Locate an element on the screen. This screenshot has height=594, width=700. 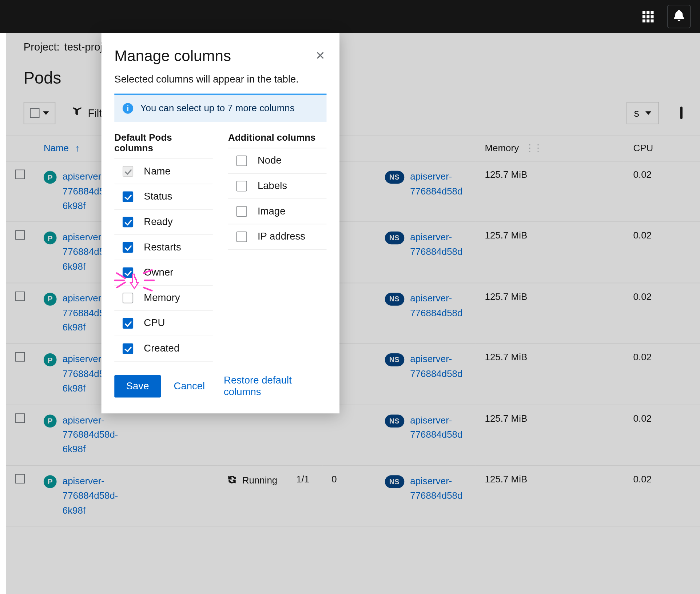
app-launcher-button is located at coordinates (648, 17).